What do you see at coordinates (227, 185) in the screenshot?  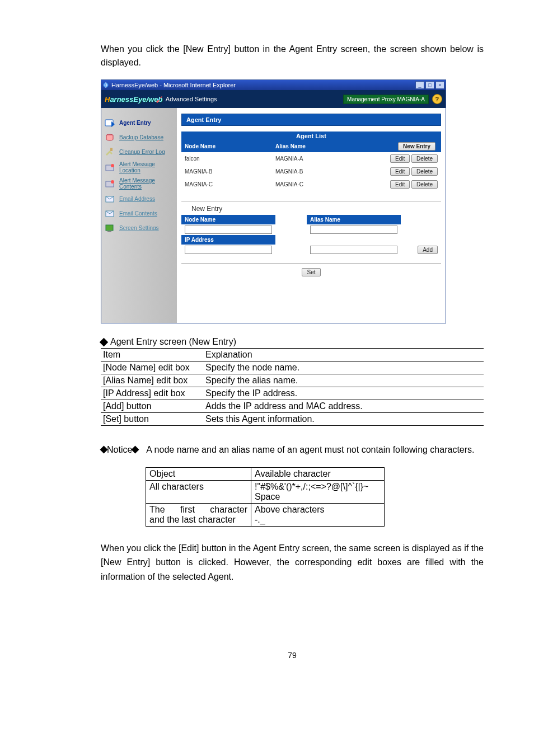 I see `cell-node: MAGNIA-C` at bounding box center [227, 185].